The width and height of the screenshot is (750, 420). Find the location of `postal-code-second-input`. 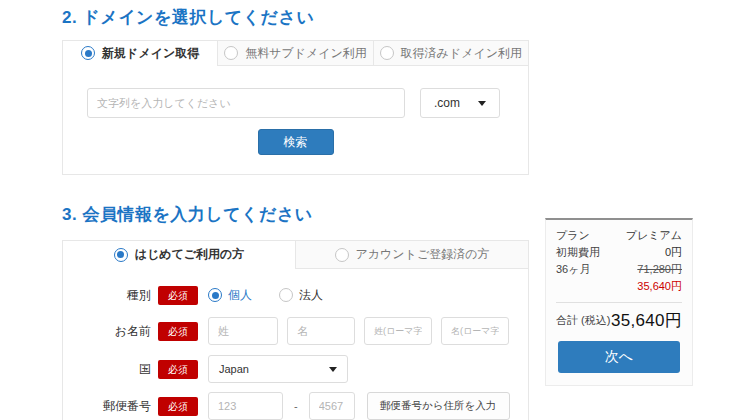

postal-code-second-input is located at coordinates (332, 406).